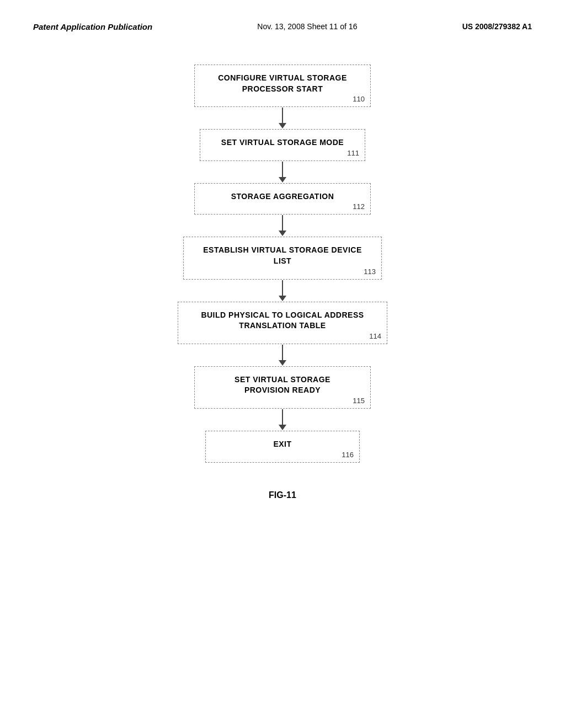 The width and height of the screenshot is (565, 728). Describe the element at coordinates (93, 26) in the screenshot. I see `header-publication-label: Patent Application Publication` at that location.